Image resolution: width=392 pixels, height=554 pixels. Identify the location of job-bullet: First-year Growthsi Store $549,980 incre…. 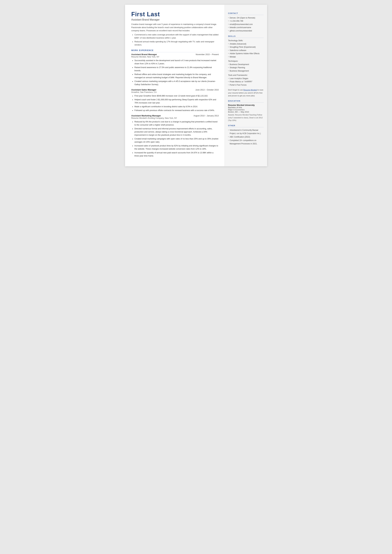
(177, 96).